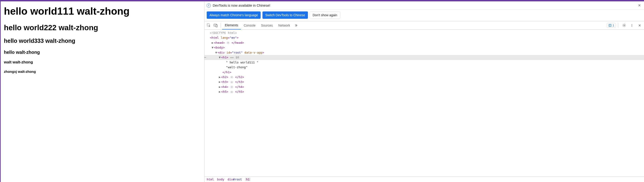 The image size is (644, 182). What do you see at coordinates (424, 15) in the screenshot?
I see `banner-actions: Always match Chrome's language Switch De…` at bounding box center [424, 15].